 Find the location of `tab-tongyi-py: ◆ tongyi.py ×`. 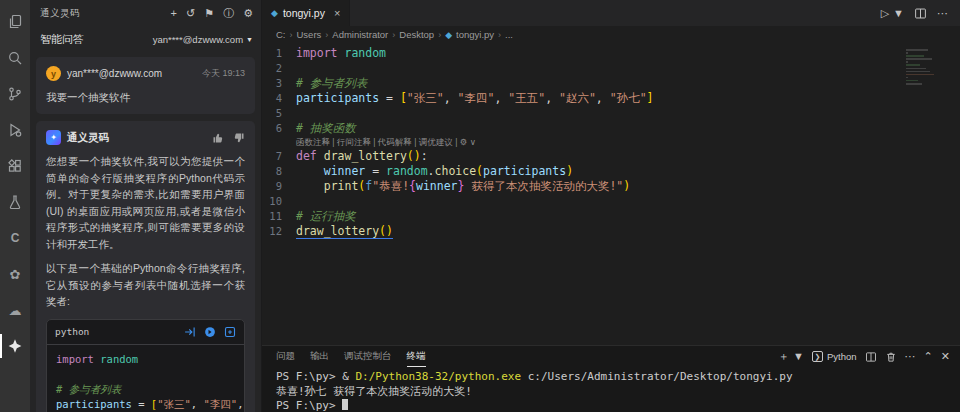

tab-tongyi-py: ◆ tongyi.py × is located at coordinates (306, 13).